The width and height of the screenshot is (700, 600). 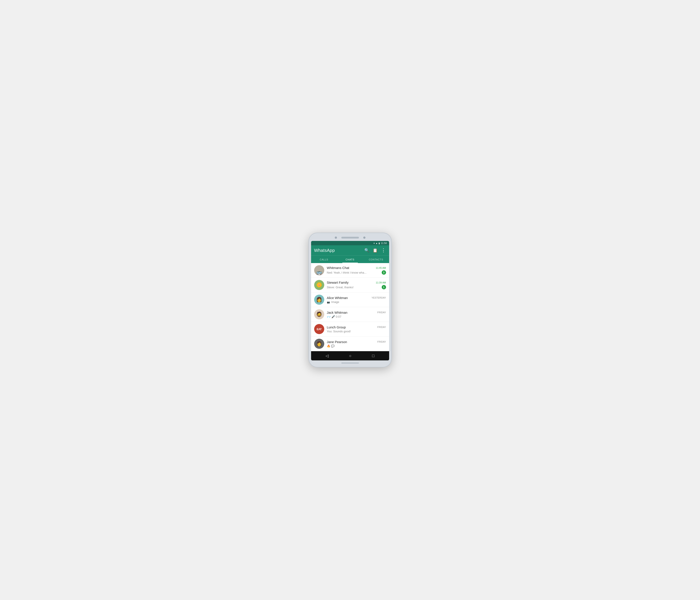 What do you see at coordinates (319, 270) in the screenshot?
I see `avatar-whitmans: 🚌` at bounding box center [319, 270].